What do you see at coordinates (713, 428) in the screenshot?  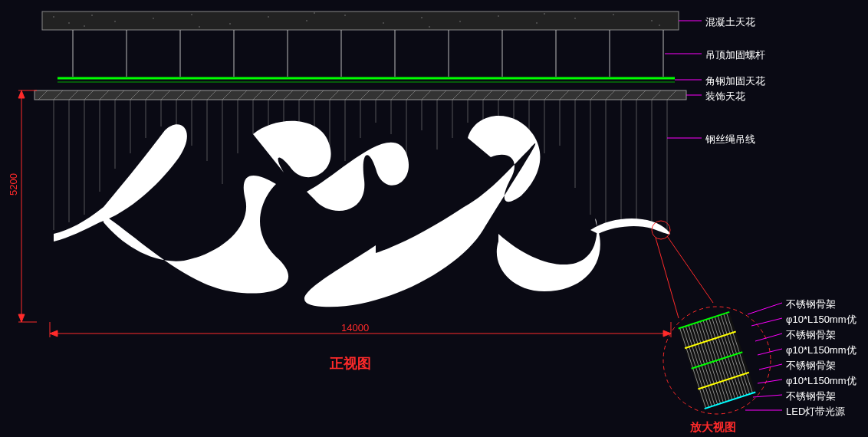 I see `title-enlarged-view: 放大视图` at bounding box center [713, 428].